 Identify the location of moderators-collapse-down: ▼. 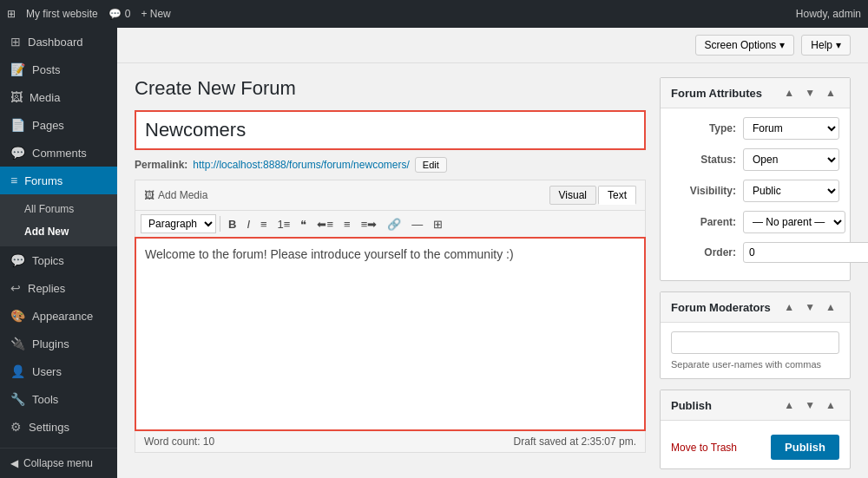
(810, 307).